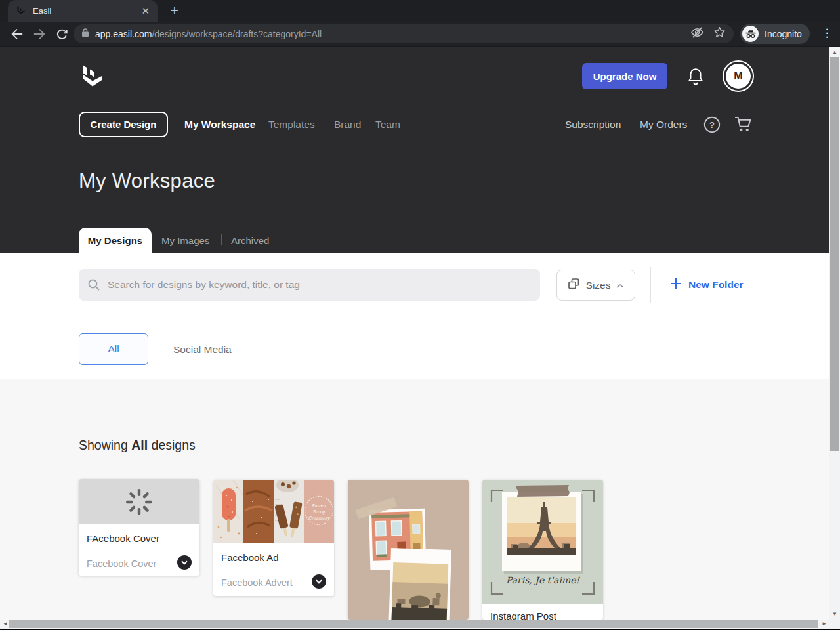  I want to click on easil-favicon-icon, so click(21, 11).